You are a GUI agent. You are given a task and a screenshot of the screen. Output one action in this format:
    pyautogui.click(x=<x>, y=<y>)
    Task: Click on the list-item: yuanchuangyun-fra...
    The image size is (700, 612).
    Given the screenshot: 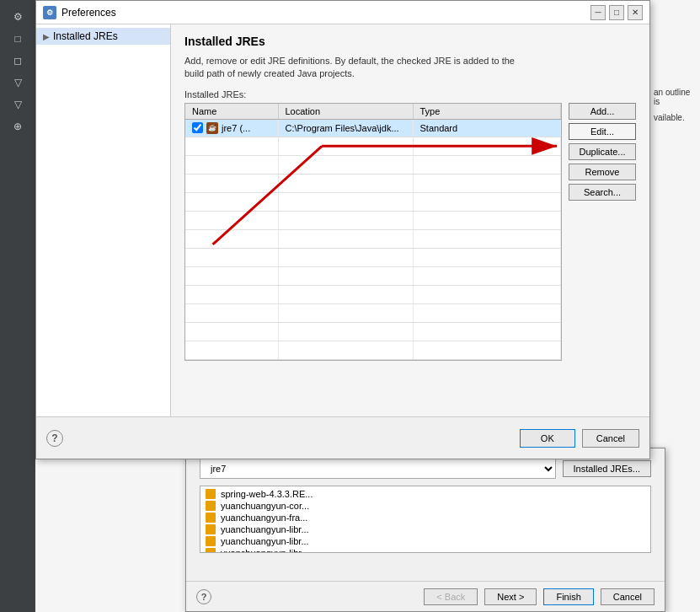 What is the action you would take?
    pyautogui.click(x=425, y=518)
    